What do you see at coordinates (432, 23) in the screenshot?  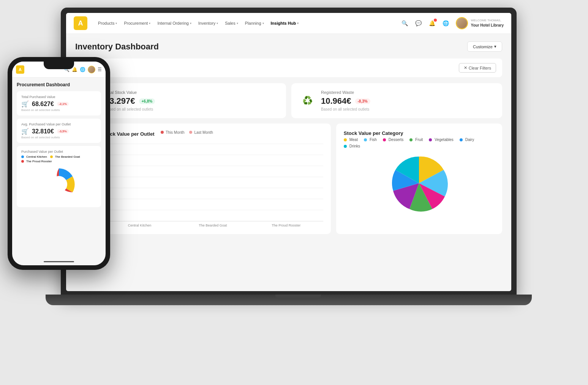 I see `notifications-button: 🔔` at bounding box center [432, 23].